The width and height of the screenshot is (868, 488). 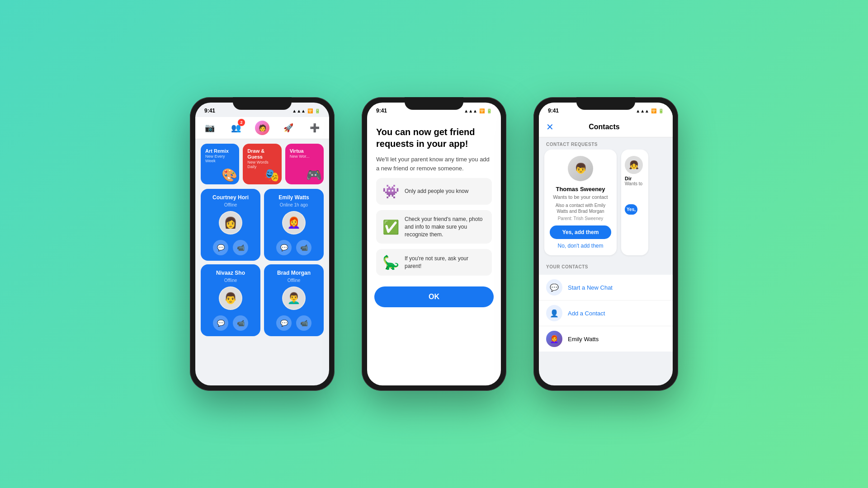 What do you see at coordinates (554, 339) in the screenshot?
I see `emily-avatar: 👩‍🦰` at bounding box center [554, 339].